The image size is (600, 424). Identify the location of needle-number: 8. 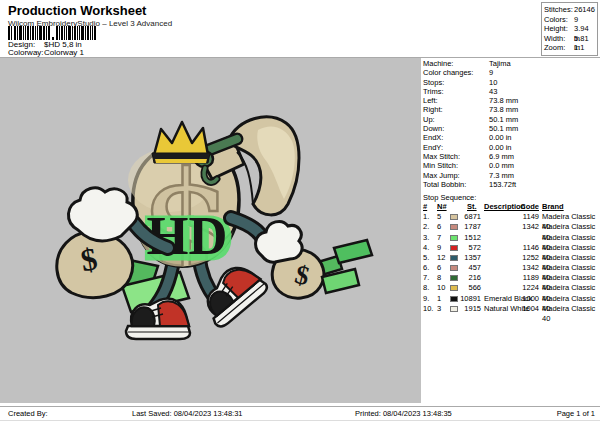
(443, 278).